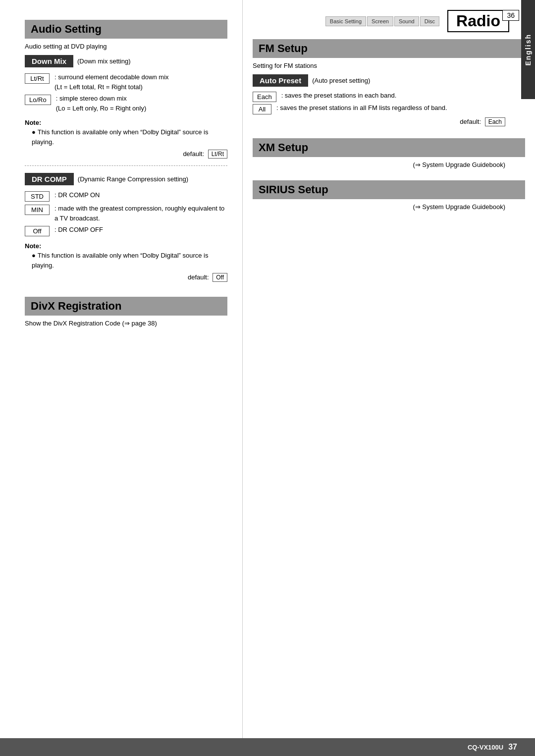  I want to click on xm-setup-section: XM Setup (⇒ System Upgrade Guidebook), so click(389, 154).